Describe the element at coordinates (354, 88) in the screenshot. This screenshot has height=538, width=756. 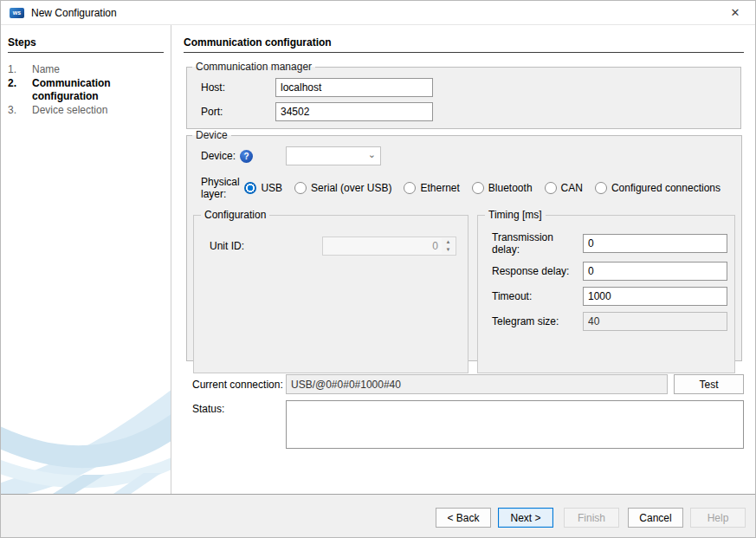
I see `host-input` at that location.